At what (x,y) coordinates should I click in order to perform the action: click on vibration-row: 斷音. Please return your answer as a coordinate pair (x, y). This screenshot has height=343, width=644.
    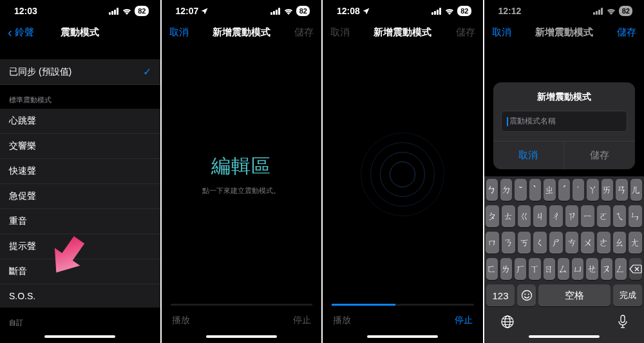
    Looking at the image, I should click on (80, 272).